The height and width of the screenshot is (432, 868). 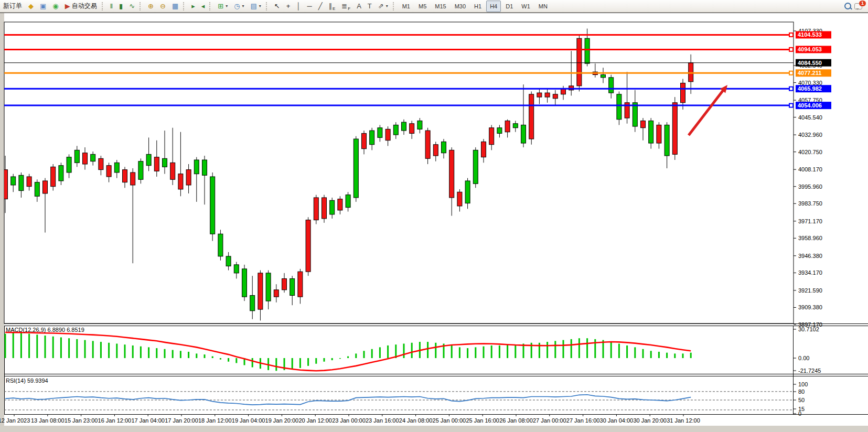 What do you see at coordinates (349, 8) in the screenshot?
I see `tool-sub-letter: F` at bounding box center [349, 8].